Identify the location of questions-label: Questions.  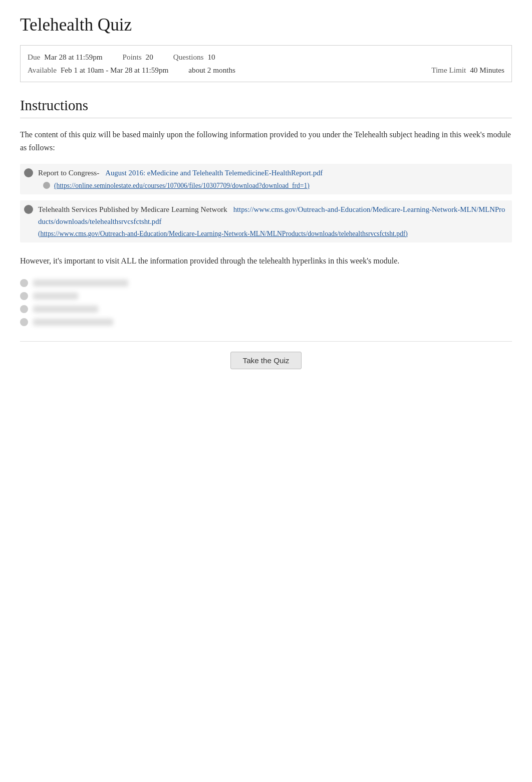
(188, 57).